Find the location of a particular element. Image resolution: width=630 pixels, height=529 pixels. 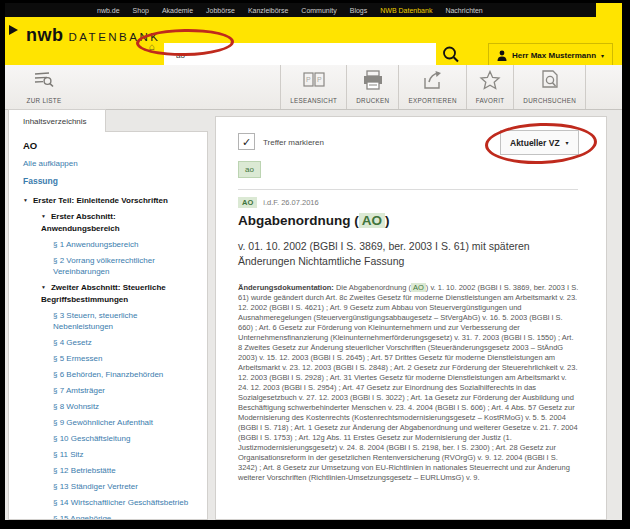

zur-liste-button: ZUR LISTE is located at coordinates (44, 87).